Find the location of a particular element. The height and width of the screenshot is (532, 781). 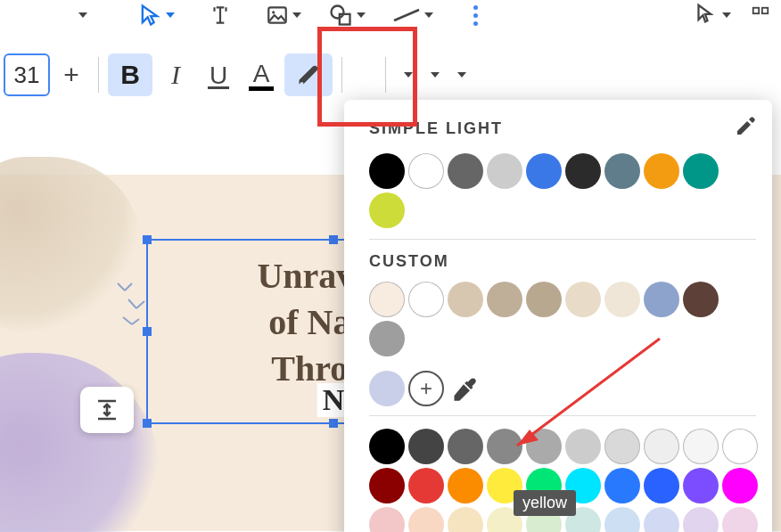

floating-align-button is located at coordinates (107, 410).